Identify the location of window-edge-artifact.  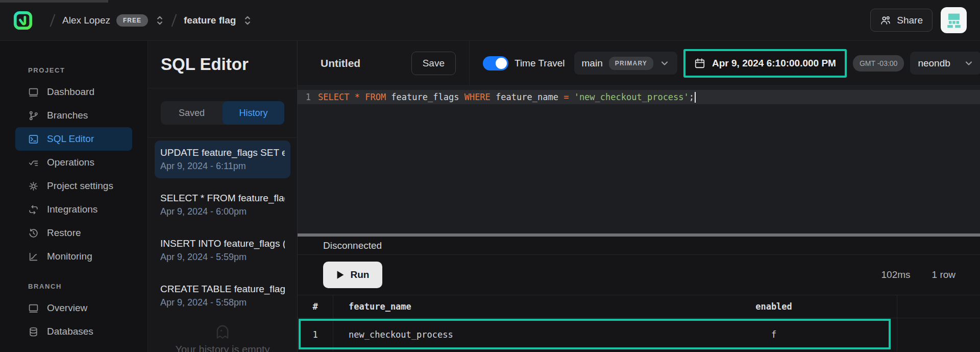
(54, 1).